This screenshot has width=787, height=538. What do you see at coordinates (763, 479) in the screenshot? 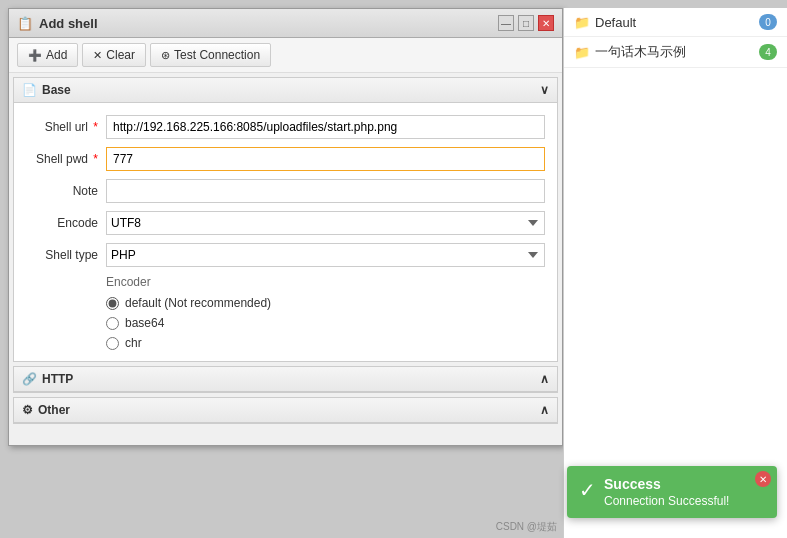
I see `notification-close-button: ✕` at bounding box center [763, 479].